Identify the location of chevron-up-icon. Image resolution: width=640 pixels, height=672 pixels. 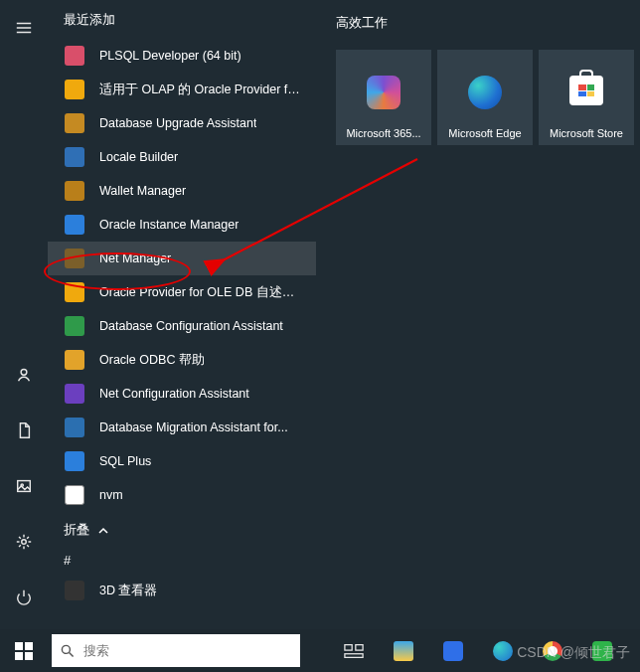
(103, 531).